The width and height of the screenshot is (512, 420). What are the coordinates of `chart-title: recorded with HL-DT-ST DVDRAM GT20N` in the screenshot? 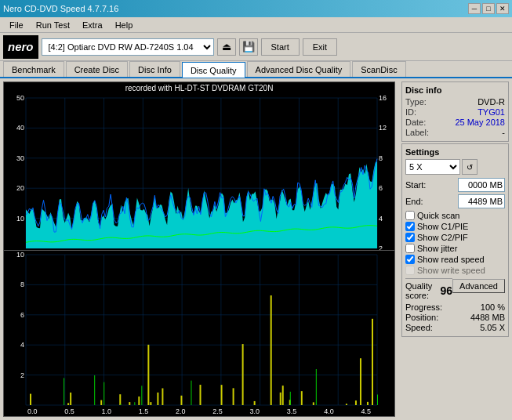 It's located at (199, 88).